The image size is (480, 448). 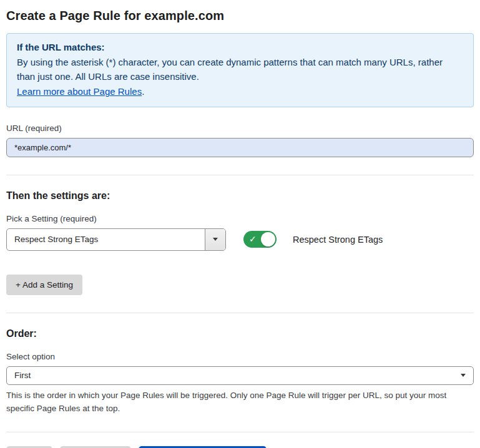 I want to click on cancel-button: Cancel, so click(x=29, y=447).